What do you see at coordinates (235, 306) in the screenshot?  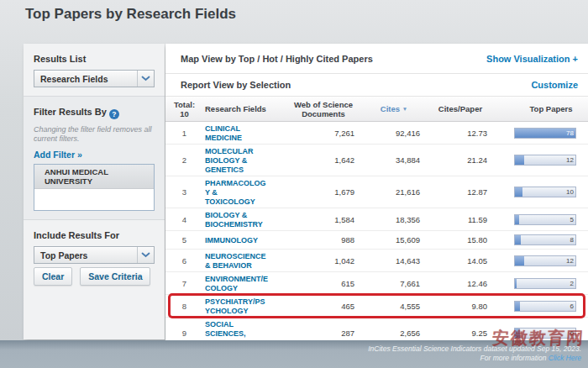 I see `research-field-link: PSYCHIATRY/PS YCHOLOGY` at bounding box center [235, 306].